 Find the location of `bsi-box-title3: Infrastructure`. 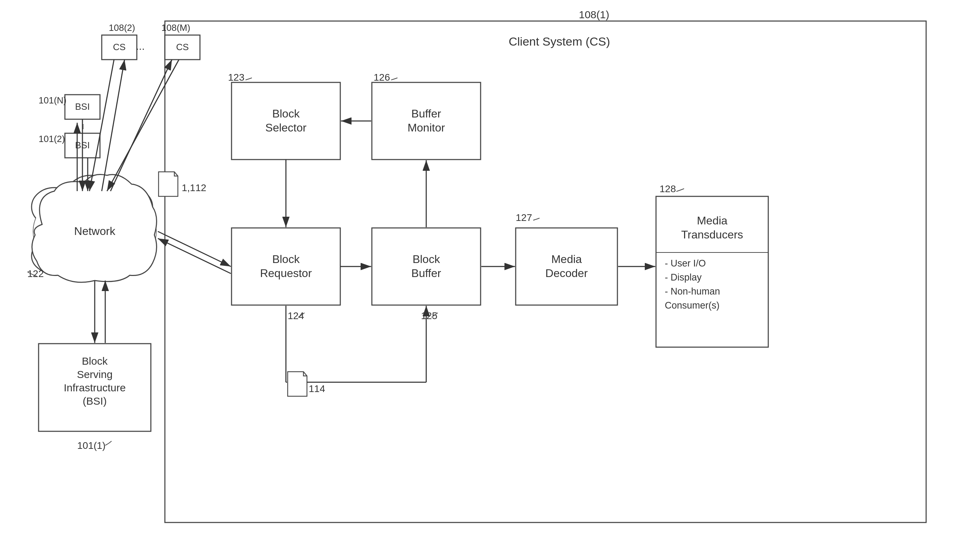

bsi-box-title3: Infrastructure is located at coordinates (95, 388).